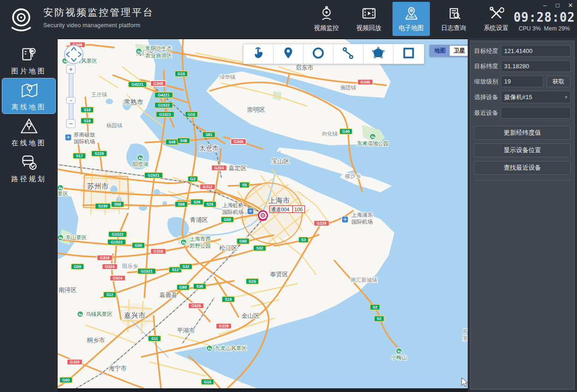  What do you see at coordinates (193, 179) in the screenshot?
I see `svg-text: G2` at bounding box center [193, 179].